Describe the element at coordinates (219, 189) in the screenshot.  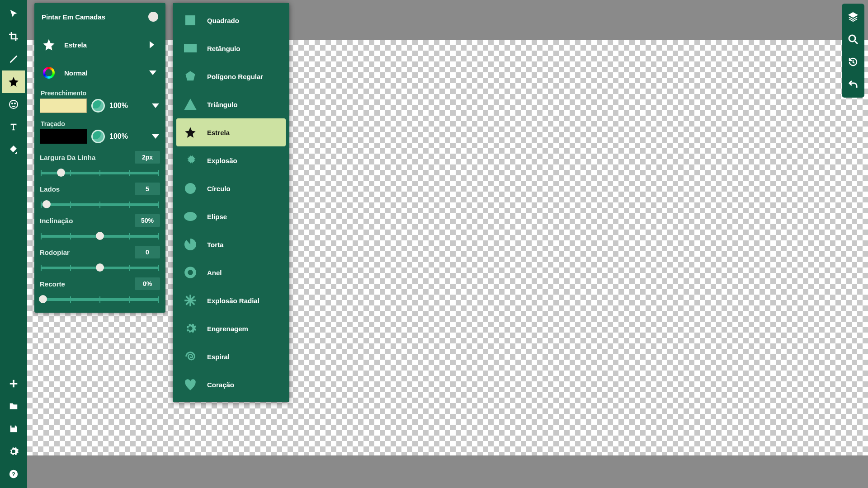
I see `shape-item-label: Círculo` at that location.